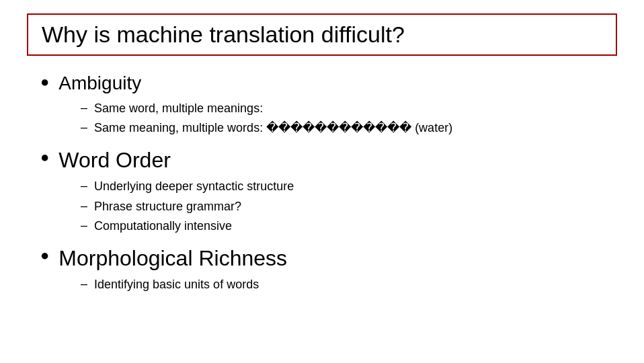 Image resolution: width=644 pixels, height=363 pixels. What do you see at coordinates (99, 83) in the screenshot?
I see `ambiguity-label: Ambiguity` at bounding box center [99, 83].